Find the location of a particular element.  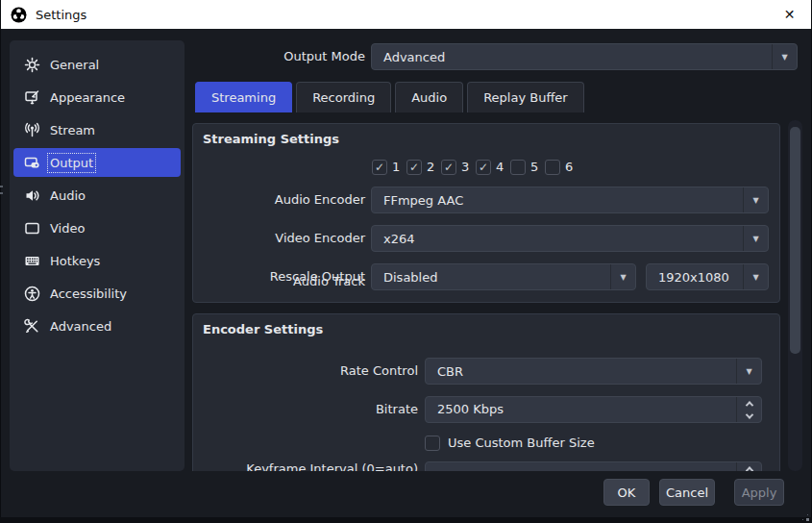

spinner-buttons is located at coordinates (749, 467).